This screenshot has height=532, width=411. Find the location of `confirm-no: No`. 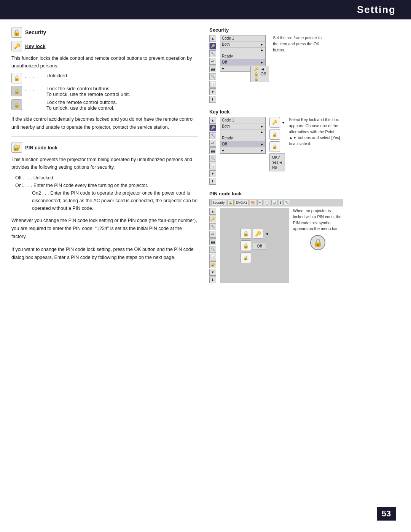

confirm-no: No is located at coordinates (277, 168).